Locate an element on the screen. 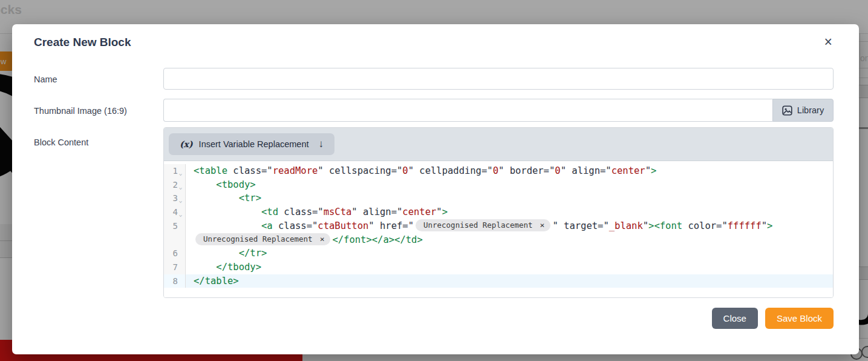 This screenshot has width=868, height=361. code-line-1: 1⌄<table class="readMore" cellspacing="0… is located at coordinates (498, 171).